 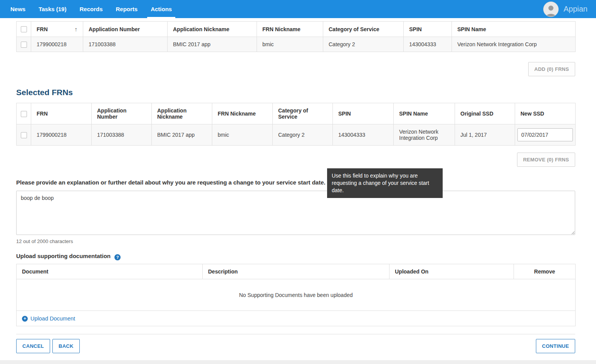 I want to click on column-header-new-ssd: New SSD, so click(x=546, y=114).